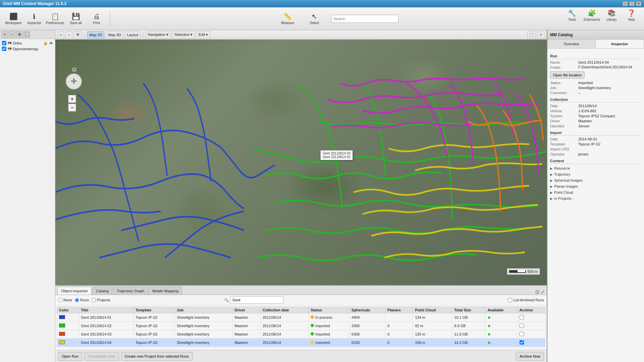  Describe the element at coordinates (74, 81) in the screenshot. I see `compass-symbol: ✛` at that location.